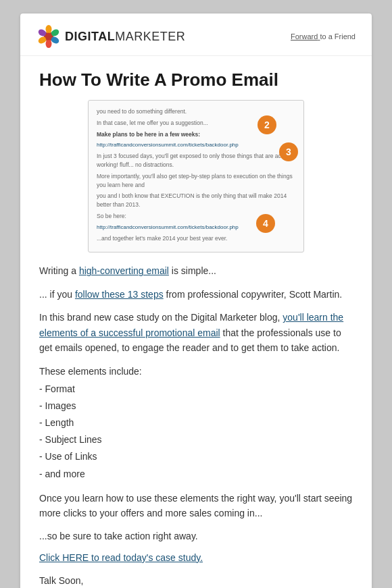 The image size is (392, 588). I want to click on screenshot-line-5b: you and I both know that EXECUTION is th…, so click(196, 201).